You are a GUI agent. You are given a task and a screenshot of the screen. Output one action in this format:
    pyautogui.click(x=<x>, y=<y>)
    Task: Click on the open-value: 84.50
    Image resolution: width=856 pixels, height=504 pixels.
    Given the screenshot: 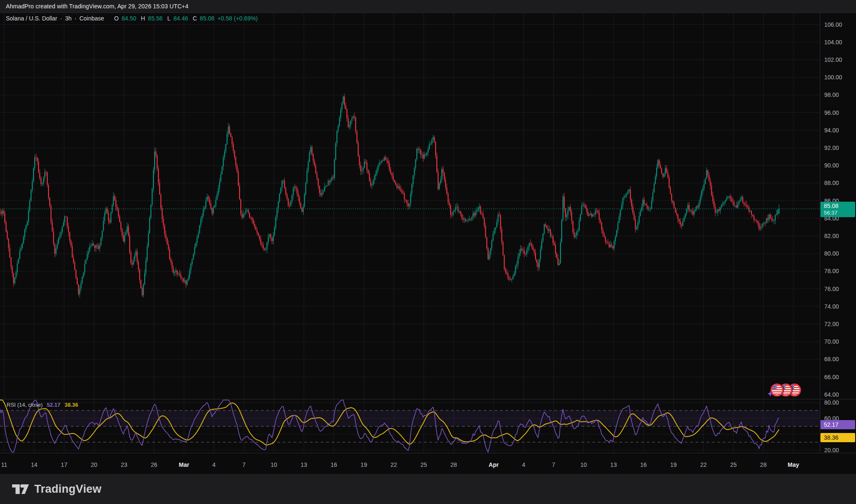 What is the action you would take?
    pyautogui.click(x=129, y=18)
    